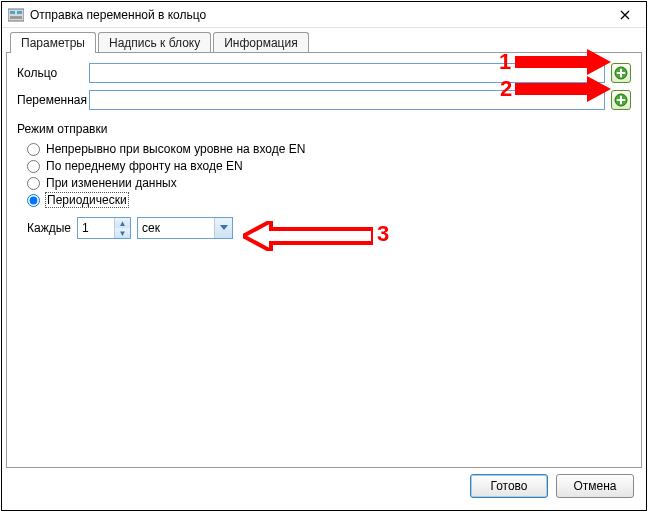 The image size is (649, 513). Describe the element at coordinates (621, 100) in the screenshot. I see `variable-add-button` at that location.